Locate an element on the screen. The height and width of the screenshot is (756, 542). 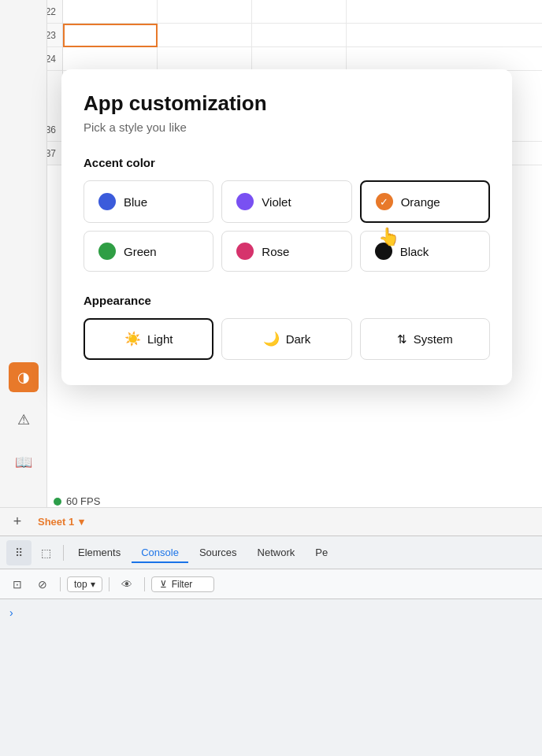
toolbar-separator is located at coordinates (60, 584).